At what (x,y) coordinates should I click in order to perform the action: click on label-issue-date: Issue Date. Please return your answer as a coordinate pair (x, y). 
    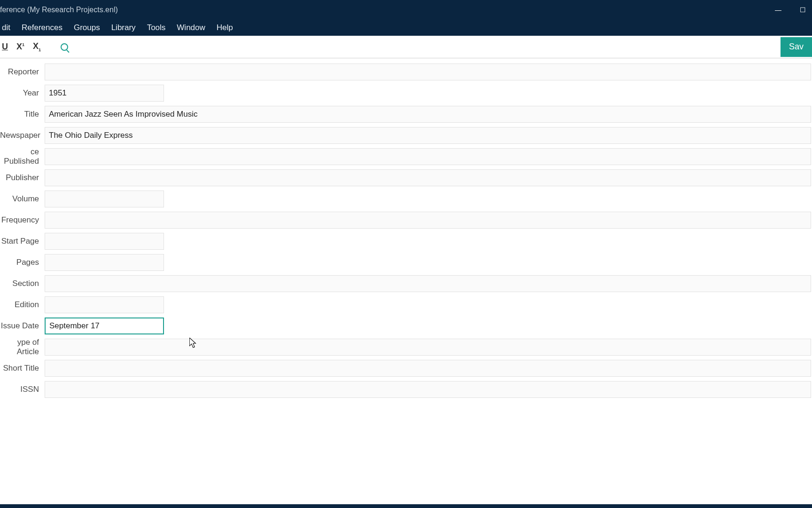
    Looking at the image, I should click on (23, 326).